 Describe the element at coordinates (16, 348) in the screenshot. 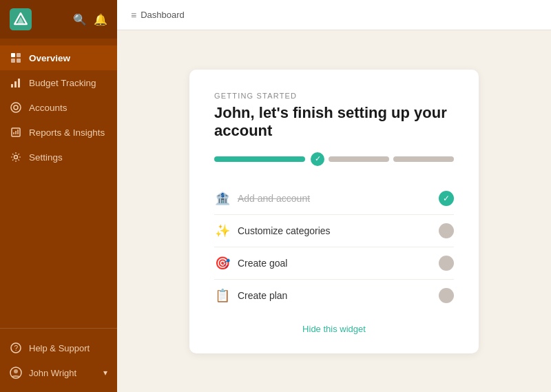

I see `help-icon: ?` at that location.